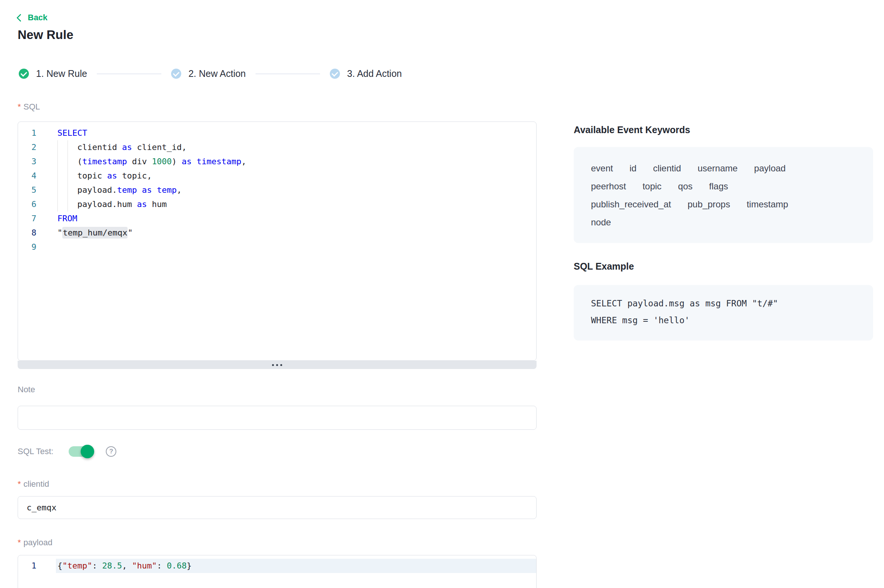  I want to click on event-keyword: event, so click(602, 168).